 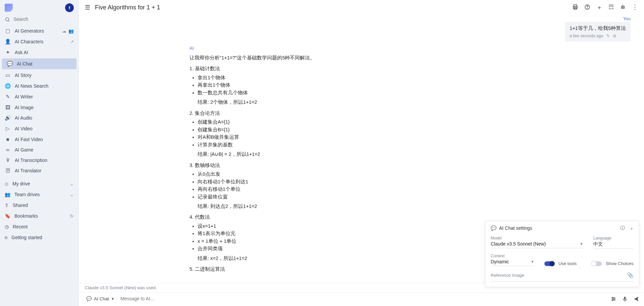 I want to click on sidebar-section-getting-started: ⎋Getting started, so click(x=39, y=237).